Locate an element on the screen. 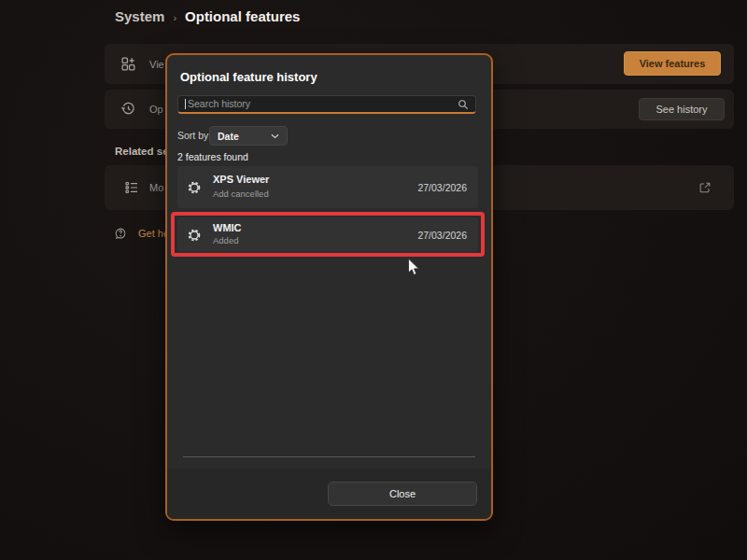  results-count: 2 features found is located at coordinates (213, 157).